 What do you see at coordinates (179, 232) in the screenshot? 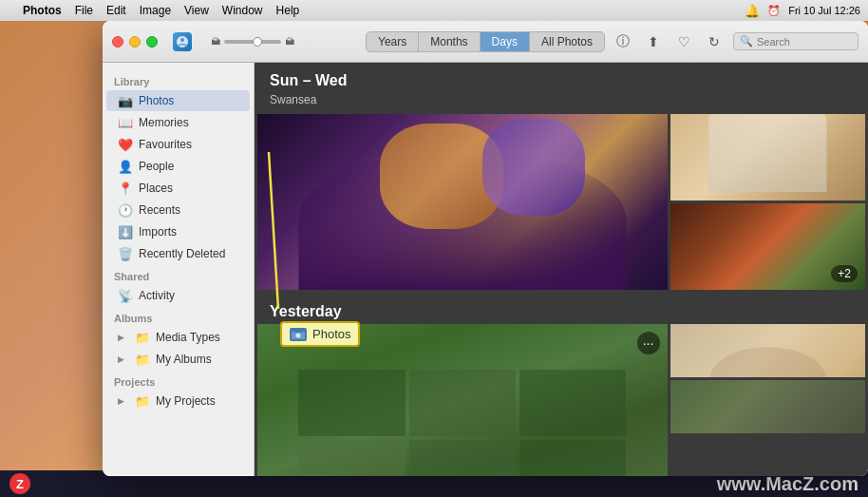
I see `sidebar-item-imports: ⬇️ Imports` at bounding box center [179, 232].